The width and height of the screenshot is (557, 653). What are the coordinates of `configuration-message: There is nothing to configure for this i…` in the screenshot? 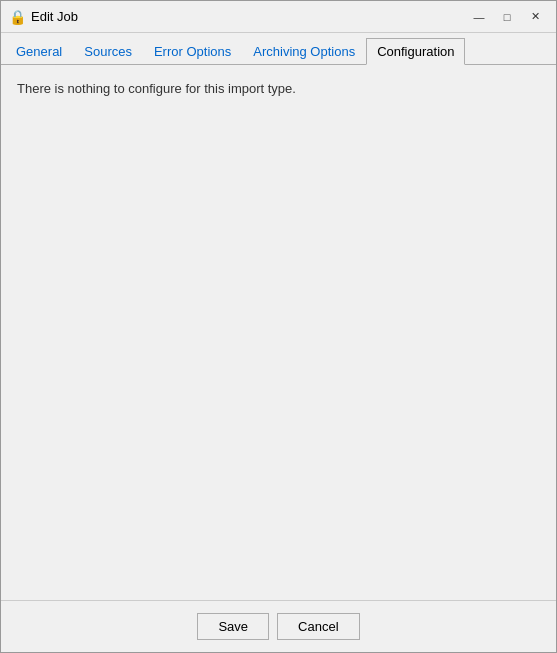 It's located at (278, 88).